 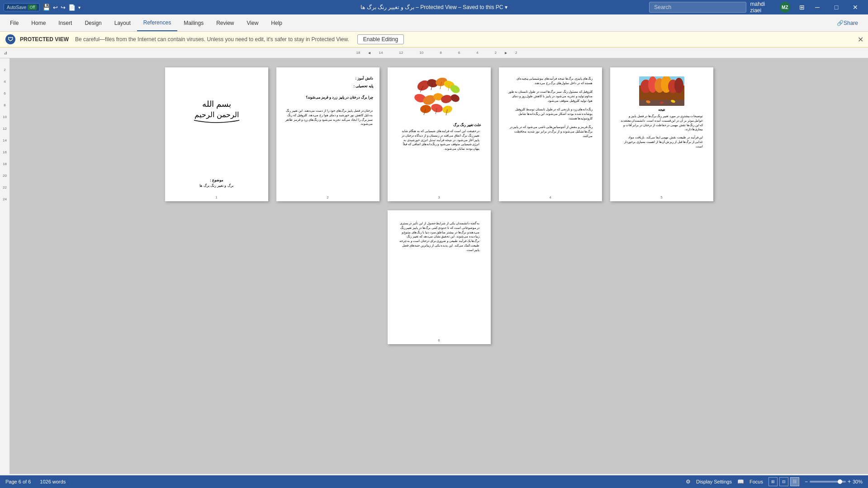 I want to click on save-icon: 💾, so click(x=46, y=7).